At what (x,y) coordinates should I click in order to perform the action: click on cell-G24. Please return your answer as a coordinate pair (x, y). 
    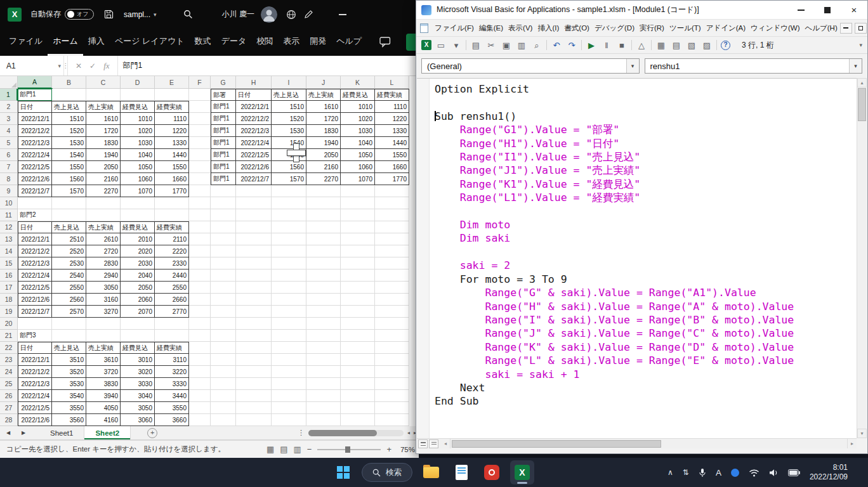
    Looking at the image, I should click on (223, 372).